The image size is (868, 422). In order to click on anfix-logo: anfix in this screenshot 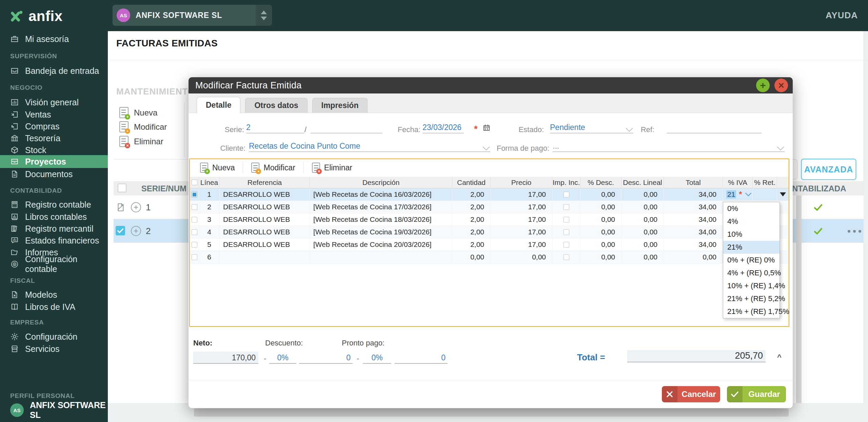, I will do `click(36, 16)`.